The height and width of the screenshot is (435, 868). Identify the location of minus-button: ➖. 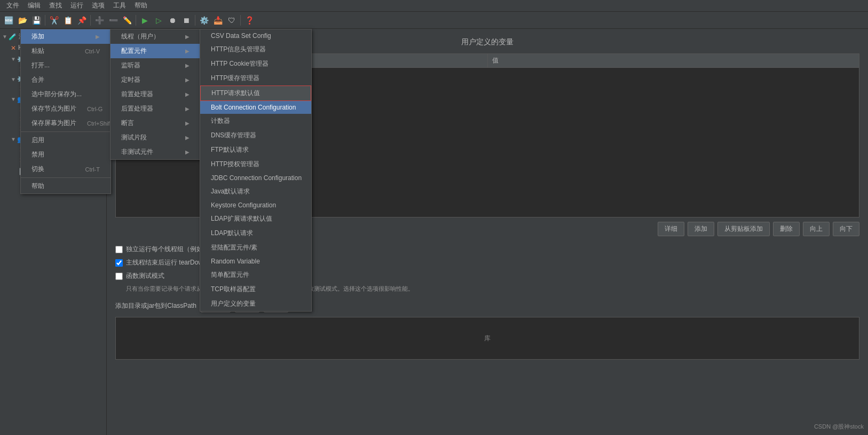
(113, 20).